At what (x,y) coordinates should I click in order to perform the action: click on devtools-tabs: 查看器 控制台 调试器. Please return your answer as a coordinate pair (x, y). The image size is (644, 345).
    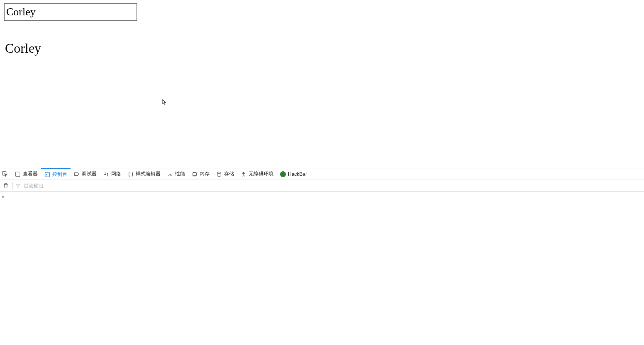
    Looking at the image, I should click on (322, 174).